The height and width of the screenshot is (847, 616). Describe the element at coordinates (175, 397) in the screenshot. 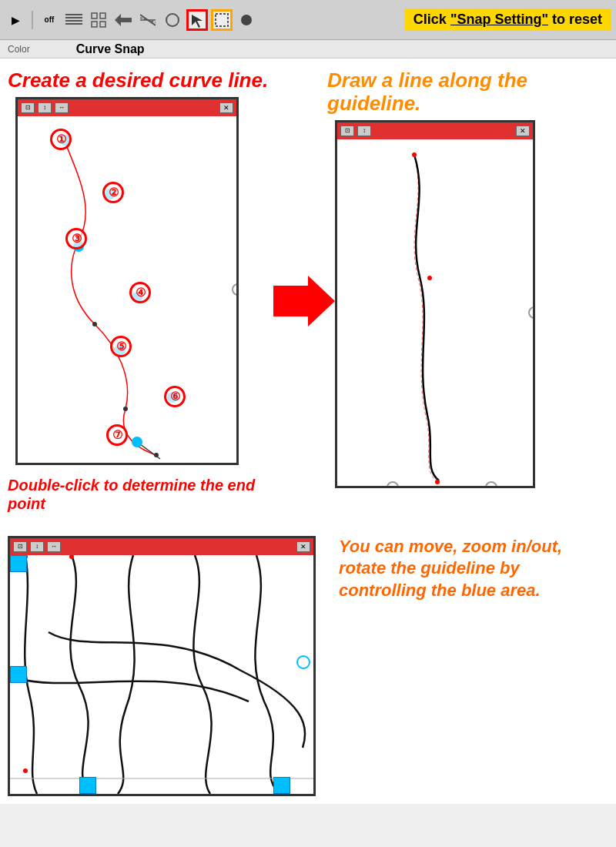

I see `step-6: ⑥` at that location.